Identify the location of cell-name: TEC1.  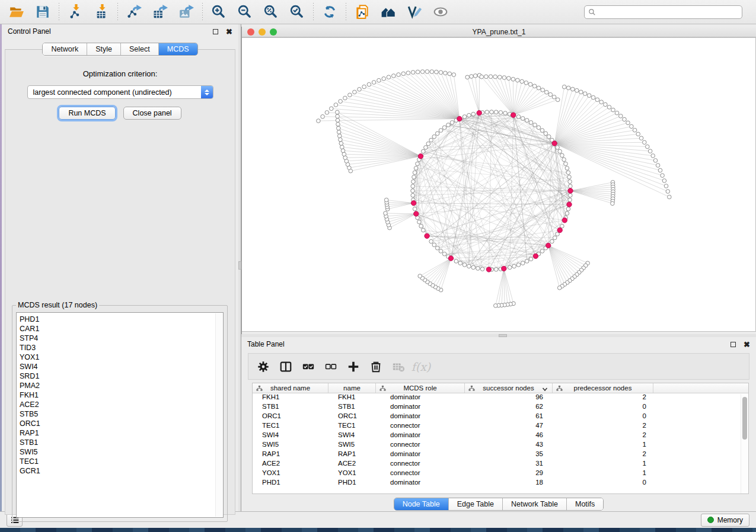
(352, 427).